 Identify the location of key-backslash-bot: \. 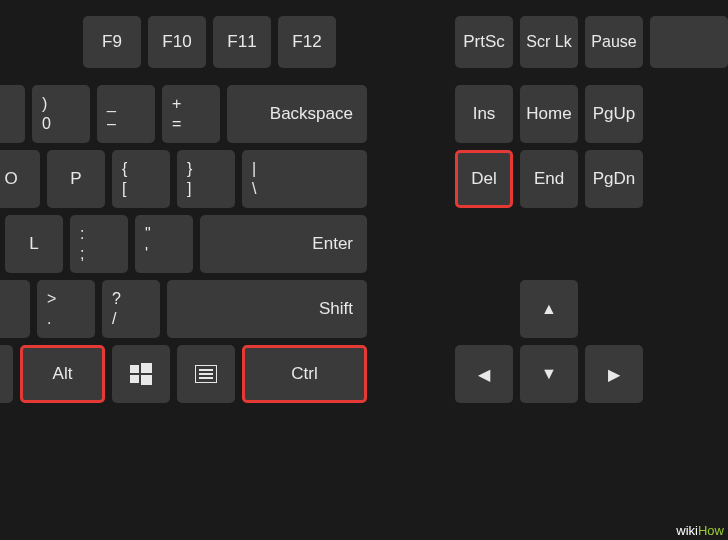
(254, 189).